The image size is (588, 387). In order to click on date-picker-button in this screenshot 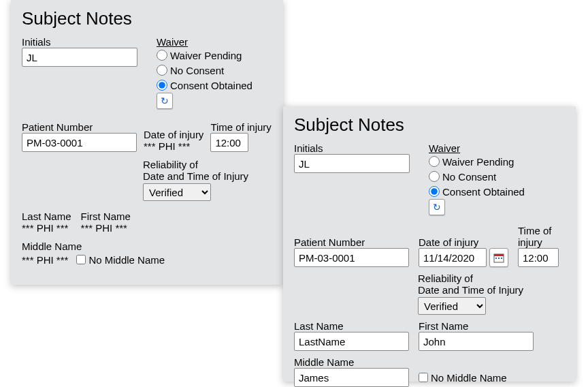, I will do `click(499, 258)`.